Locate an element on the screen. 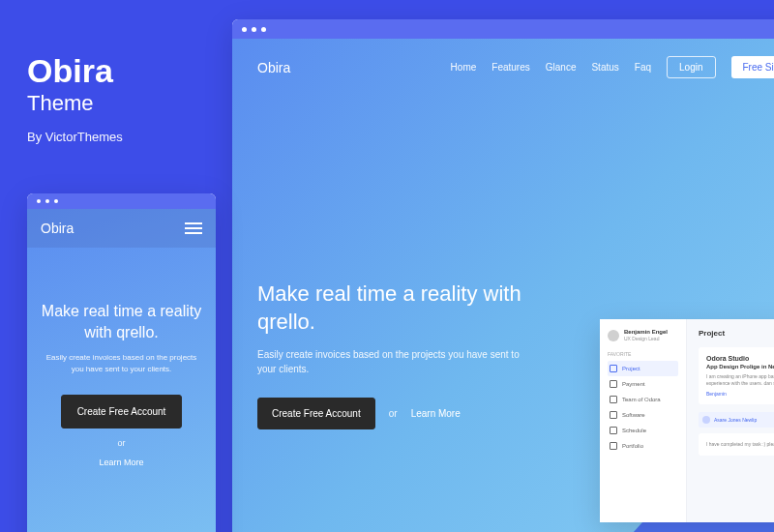 The width and height of the screenshot is (774, 532). sidebar-item-payment: Payment is located at coordinates (642, 384).